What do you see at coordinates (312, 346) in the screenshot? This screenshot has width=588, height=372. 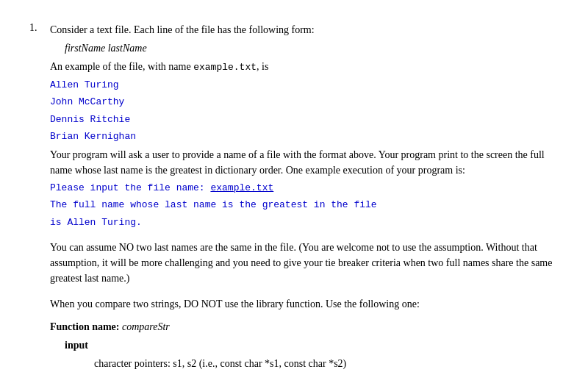 I see `input-label: input` at bounding box center [312, 346].